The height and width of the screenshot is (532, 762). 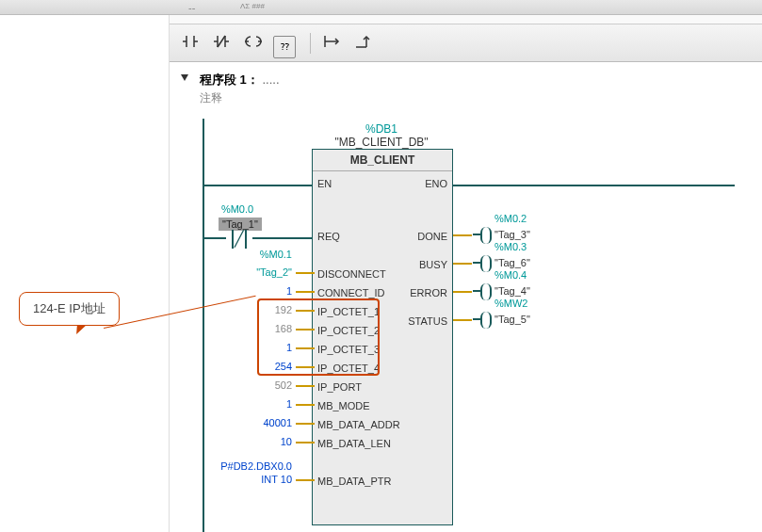 I want to click on done-terminal, so click(x=486, y=235).